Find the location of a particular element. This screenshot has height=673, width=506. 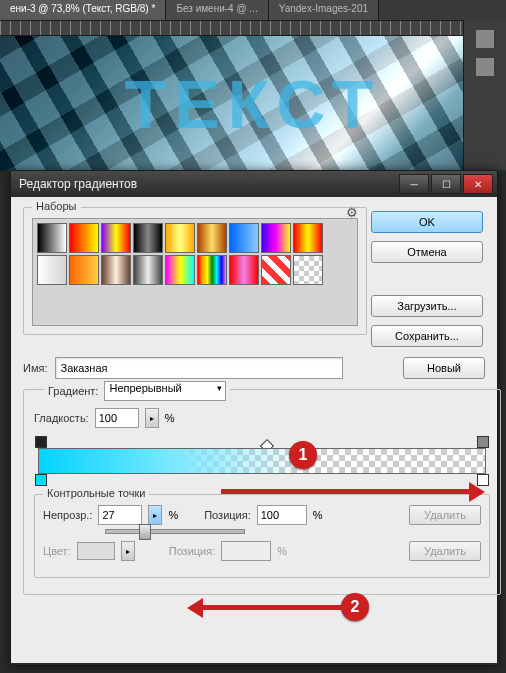

name-label: Имя: is located at coordinates (35, 368).